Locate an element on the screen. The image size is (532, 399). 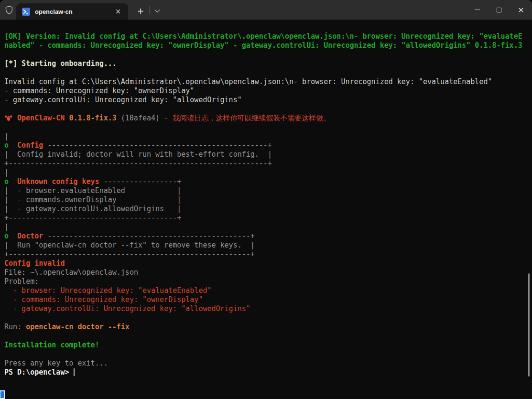
scrollbar-thumb is located at coordinates (529, 325).